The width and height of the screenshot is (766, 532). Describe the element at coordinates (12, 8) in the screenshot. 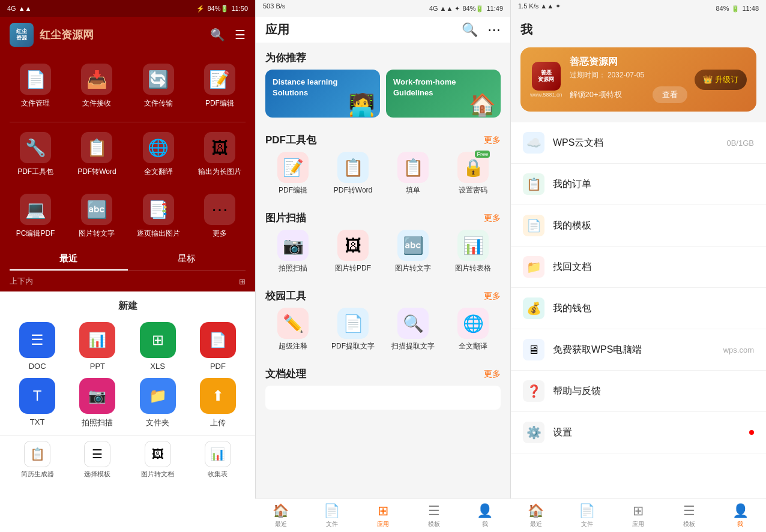

I see `panel1-signal: 4G` at that location.